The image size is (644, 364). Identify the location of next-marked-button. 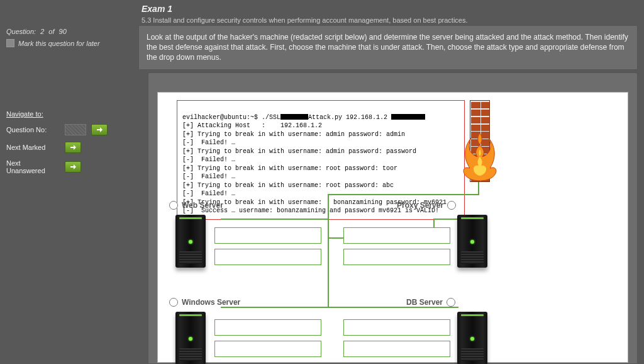
(73, 147).